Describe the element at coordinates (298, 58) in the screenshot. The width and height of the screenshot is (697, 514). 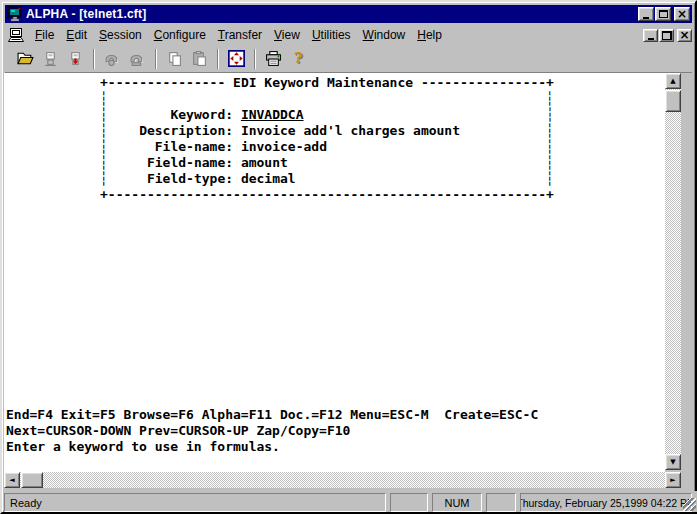
I see `help-icon: ?` at that location.